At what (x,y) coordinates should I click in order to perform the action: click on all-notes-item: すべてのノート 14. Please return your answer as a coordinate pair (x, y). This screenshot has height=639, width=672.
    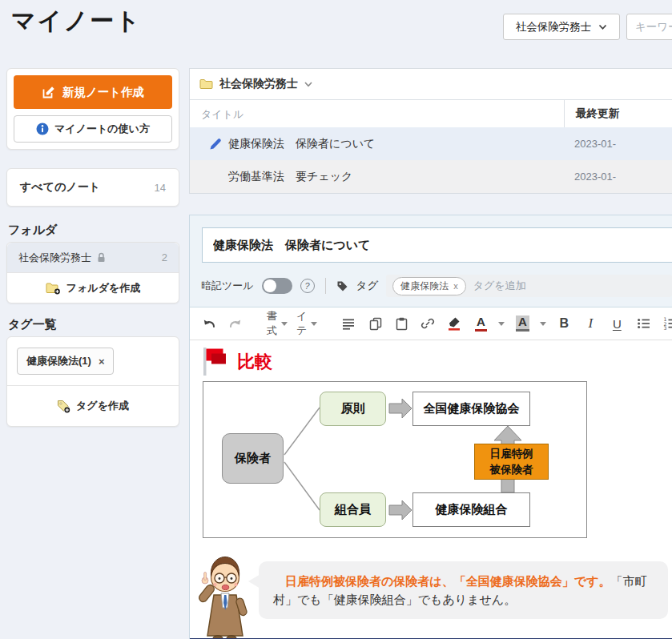
    Looking at the image, I should click on (93, 187).